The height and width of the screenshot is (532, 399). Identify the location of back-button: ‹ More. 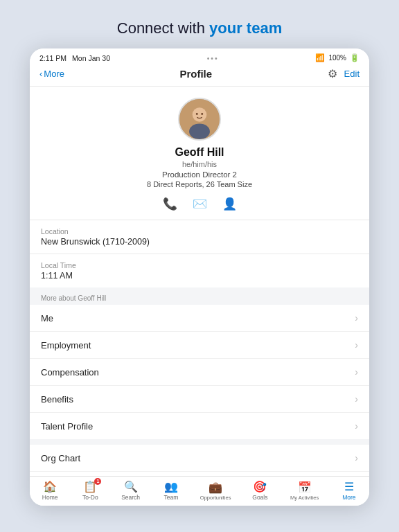
(52, 73).